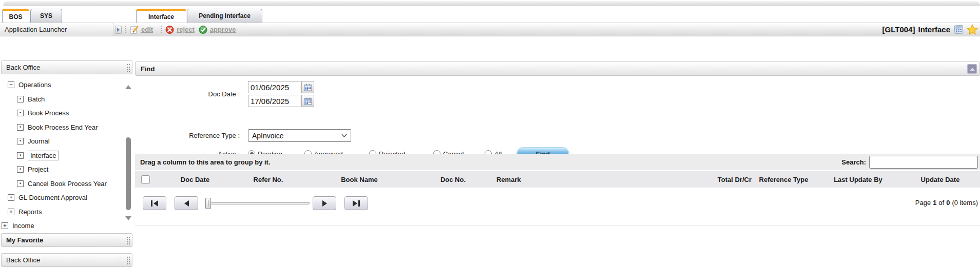 The width and height of the screenshot is (980, 268). What do you see at coordinates (258, 203) in the screenshot?
I see `page-slider` at bounding box center [258, 203].